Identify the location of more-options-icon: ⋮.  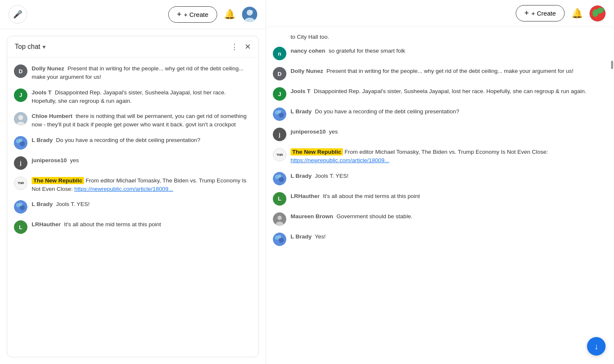
(234, 47).